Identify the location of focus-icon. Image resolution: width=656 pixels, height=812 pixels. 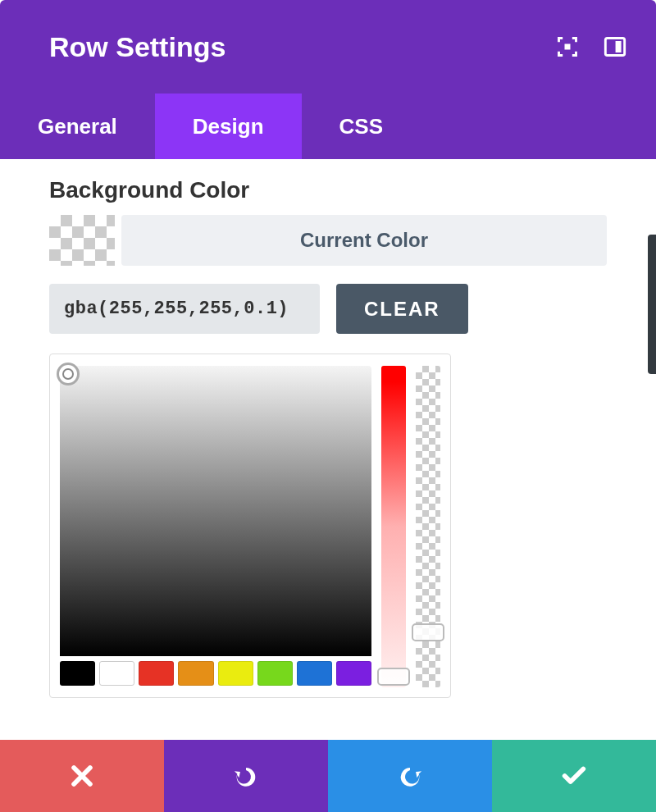
(567, 47).